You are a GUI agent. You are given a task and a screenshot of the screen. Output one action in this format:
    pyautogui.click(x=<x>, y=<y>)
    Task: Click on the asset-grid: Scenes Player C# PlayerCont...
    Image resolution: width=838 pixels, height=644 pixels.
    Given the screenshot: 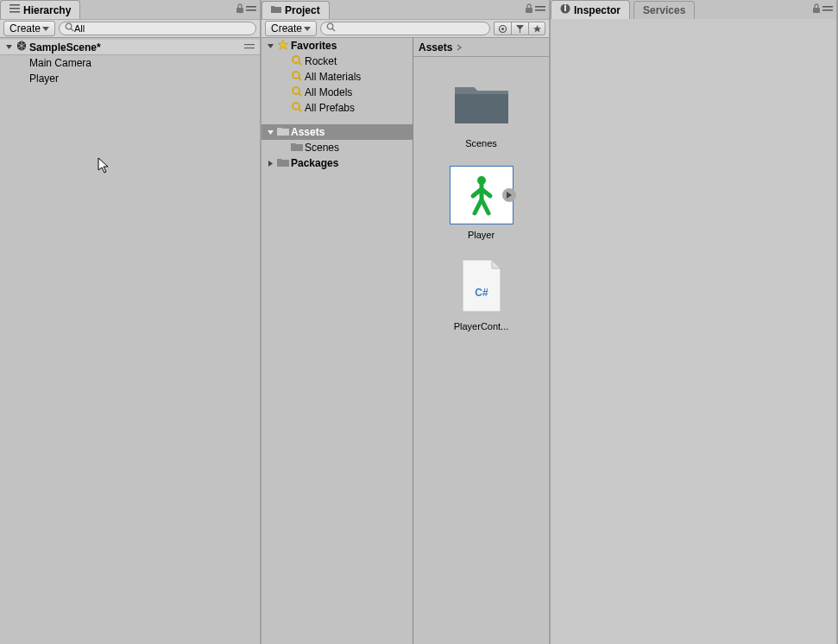 What is the action you would take?
    pyautogui.click(x=482, y=350)
    